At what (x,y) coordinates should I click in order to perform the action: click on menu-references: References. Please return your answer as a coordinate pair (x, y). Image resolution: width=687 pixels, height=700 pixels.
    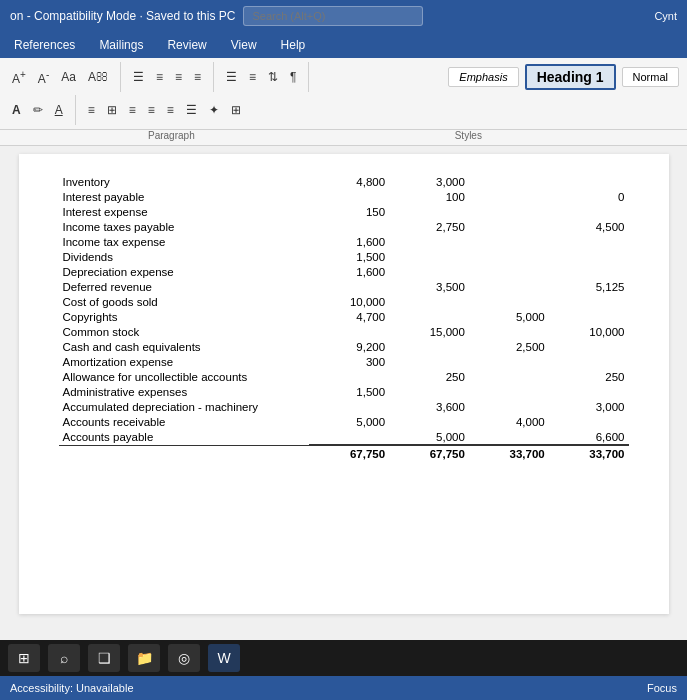
    Looking at the image, I should click on (44, 45).